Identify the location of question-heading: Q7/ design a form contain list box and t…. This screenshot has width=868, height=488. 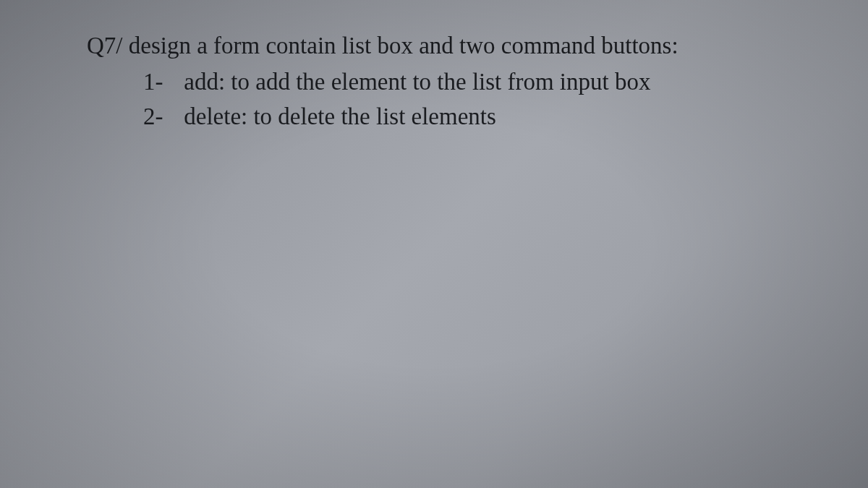
(434, 46).